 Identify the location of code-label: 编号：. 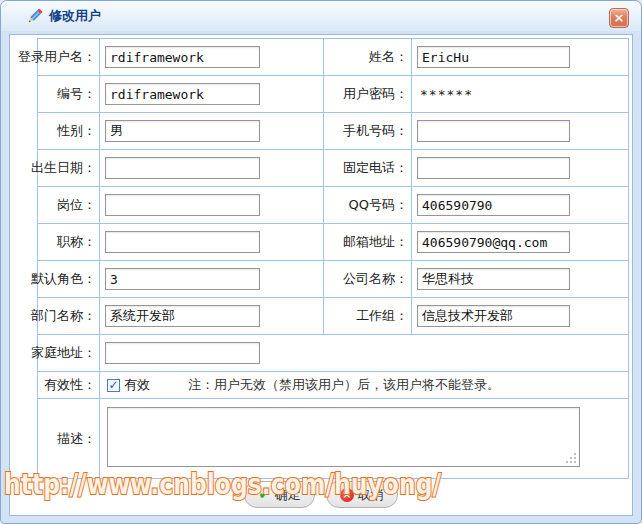
(69, 94).